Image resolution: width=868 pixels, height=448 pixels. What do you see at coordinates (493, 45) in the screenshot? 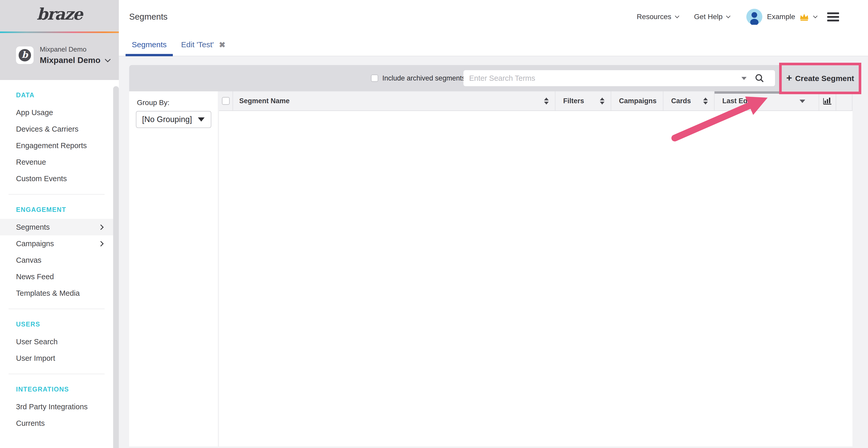
I see `tab-bar: Segments Edit 'Test' ✖` at bounding box center [493, 45].